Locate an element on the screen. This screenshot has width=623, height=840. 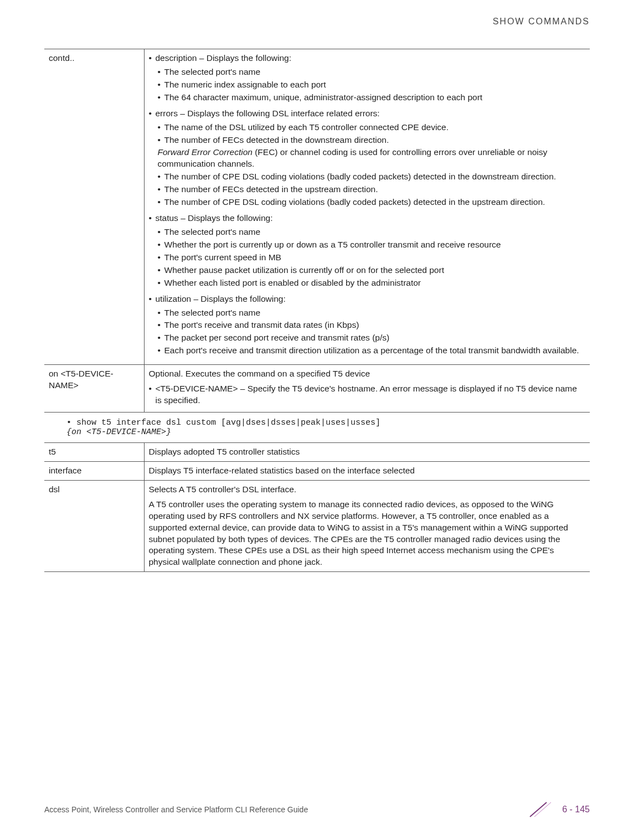
desc-cell: Optional. Executes the command on a spec… is located at coordinates (367, 389).